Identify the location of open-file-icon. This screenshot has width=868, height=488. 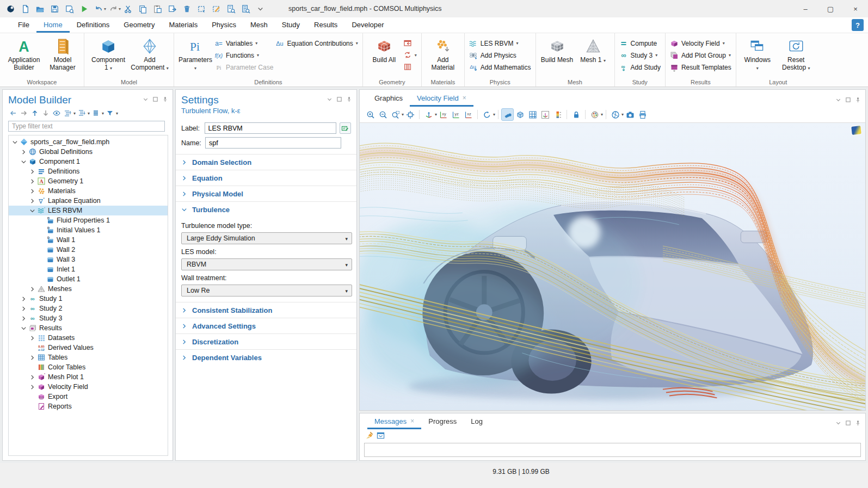
(40, 9).